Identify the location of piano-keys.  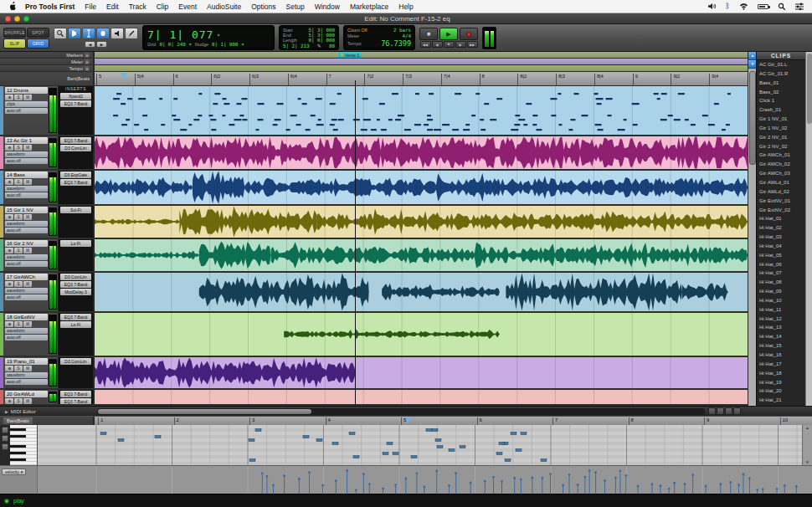
(23, 445).